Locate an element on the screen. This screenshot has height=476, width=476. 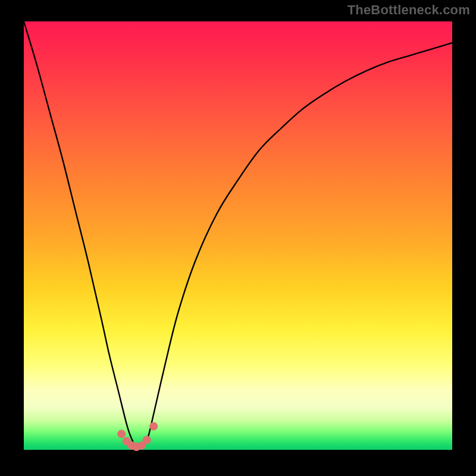
watermark-text: TheBottleneck.com is located at coordinates (409, 10).